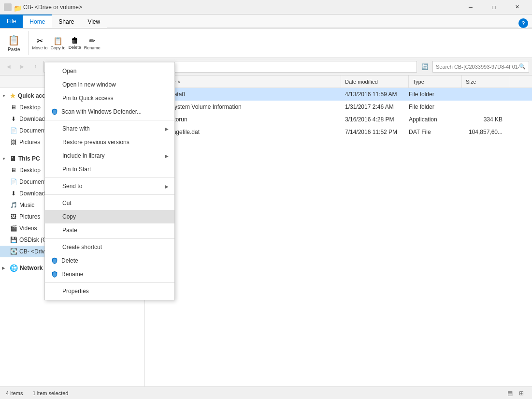 This screenshot has height=399, width=532. Describe the element at coordinates (375, 81) in the screenshot. I see `column-header-date: Date modified` at that location.